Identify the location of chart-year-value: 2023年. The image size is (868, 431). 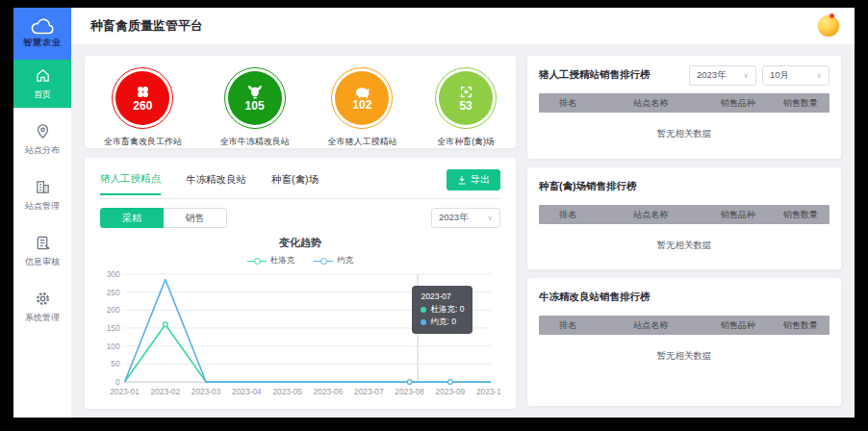
(454, 217).